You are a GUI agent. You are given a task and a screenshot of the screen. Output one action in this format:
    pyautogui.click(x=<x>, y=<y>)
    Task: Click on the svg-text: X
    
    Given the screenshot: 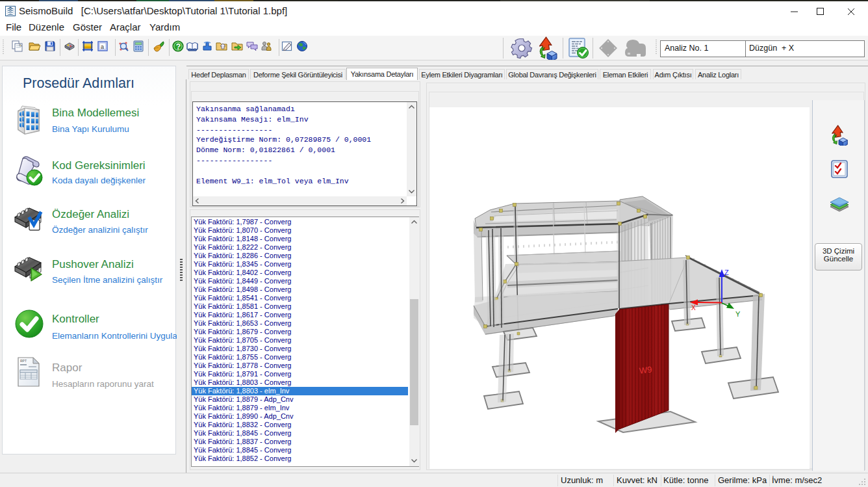 What is the action you would take?
    pyautogui.click(x=694, y=308)
    